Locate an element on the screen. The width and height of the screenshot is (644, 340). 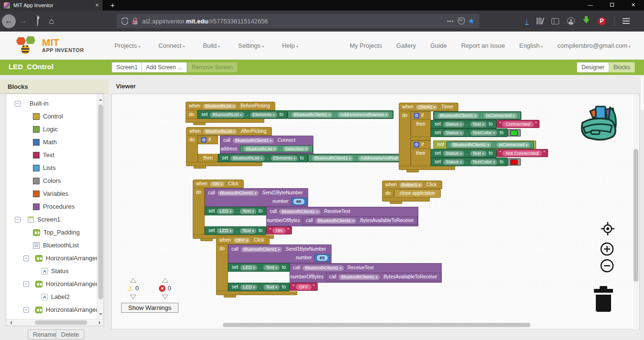
collapse-warnings-down-icon: ▽ is located at coordinates (133, 297).